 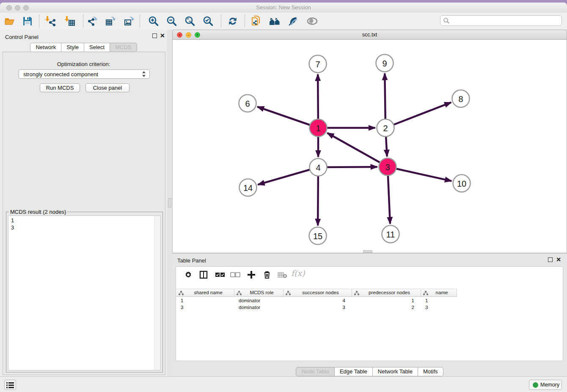 I want to click on control-panel-close-button: ✕, so click(x=162, y=36).